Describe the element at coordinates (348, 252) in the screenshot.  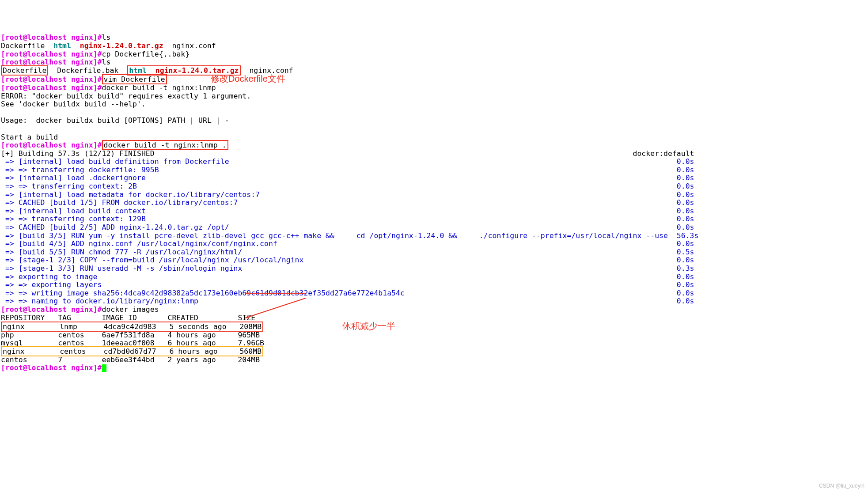
I see `build-step: => [build 5/5] RUN chmod 777 -R /usr/loc…` at that location.